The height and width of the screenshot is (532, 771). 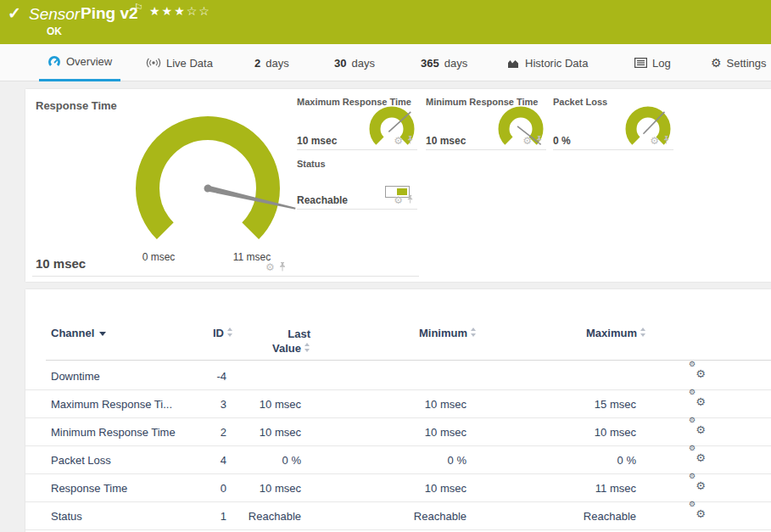 What do you see at coordinates (399, 377) in the screenshot?
I see `table-row-downtime: Downtime -4` at bounding box center [399, 377].